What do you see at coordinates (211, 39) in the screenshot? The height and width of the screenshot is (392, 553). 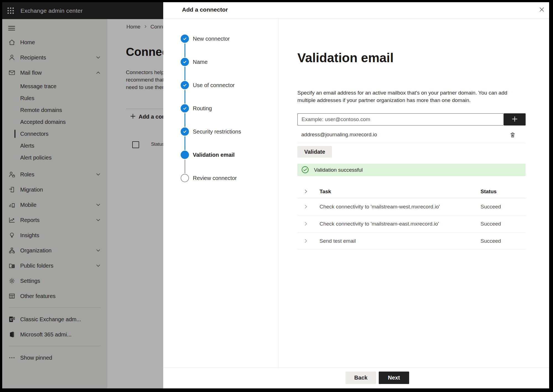 I see `step-label: New connector` at bounding box center [211, 39].